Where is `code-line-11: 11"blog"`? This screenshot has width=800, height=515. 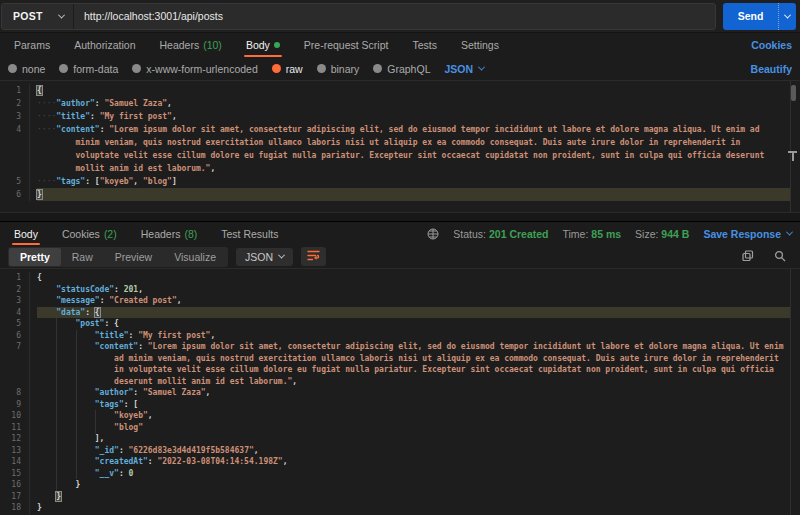 code-line-11: 11"blog" is located at coordinates (400, 428).